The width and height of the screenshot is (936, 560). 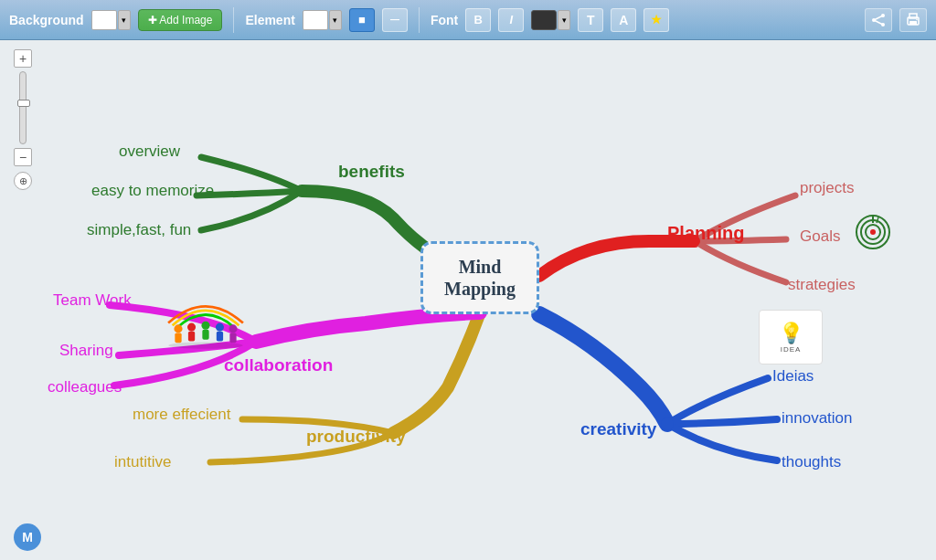 What do you see at coordinates (356, 437) in the screenshot?
I see `productivity-label: productivity` at bounding box center [356, 437].